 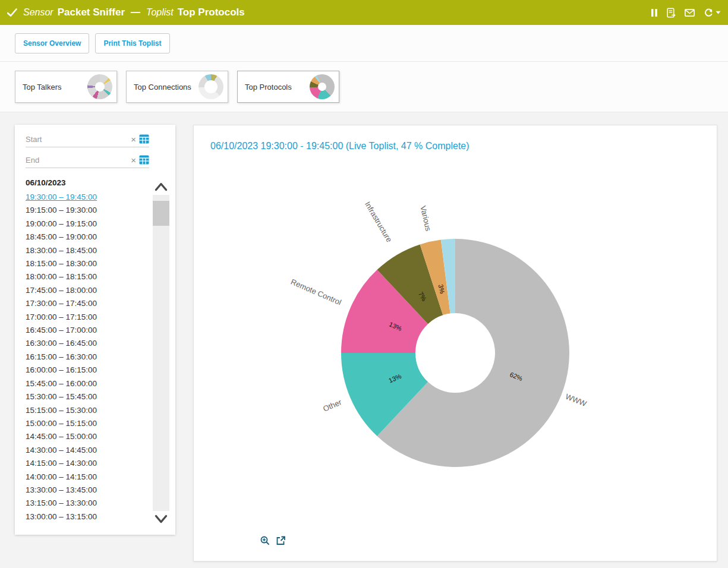 What do you see at coordinates (364, 87) in the screenshot?
I see `toplist-tabs-row: Top Talkers Top Connections Top Protocol…` at bounding box center [364, 87].